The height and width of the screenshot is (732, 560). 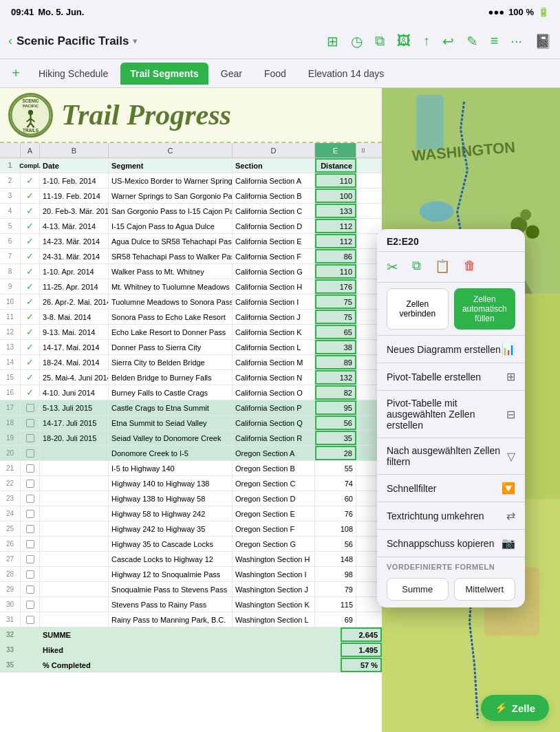 What do you see at coordinates (336, 513) in the screenshot?
I see `cell-distance: 76` at bounding box center [336, 513].